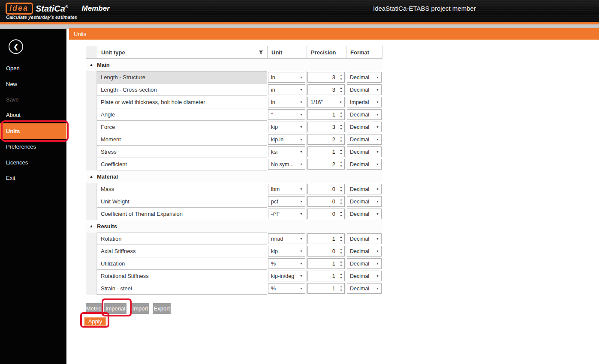 The height and width of the screenshot is (364, 599). Describe the element at coordinates (286, 276) in the screenshot. I see `unit-dropdown: kip-in/deg▼` at that location.